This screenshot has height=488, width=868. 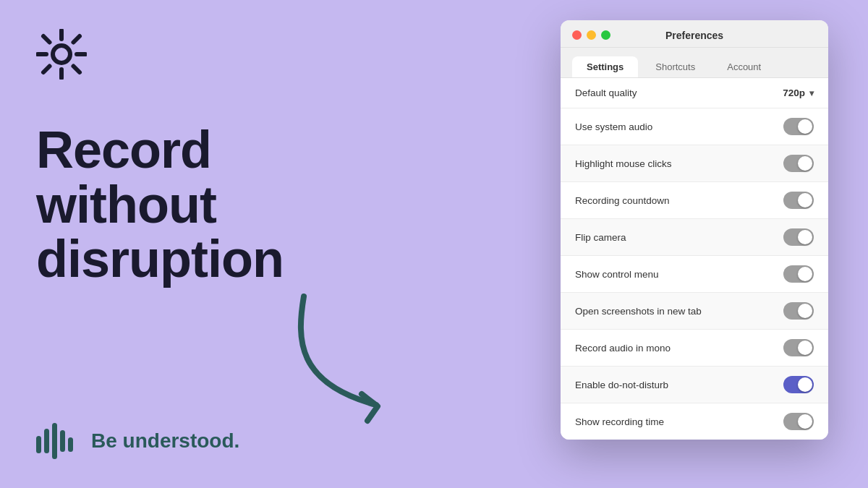 What do you see at coordinates (606, 35) in the screenshot?
I see `maximize-button` at bounding box center [606, 35].